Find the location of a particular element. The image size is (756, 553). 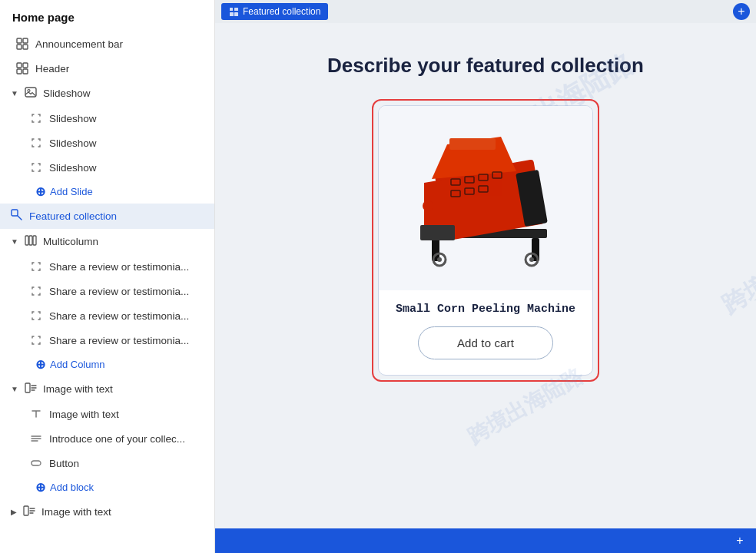

product-card: Small Corn Peeling Machine Add to cart is located at coordinates (486, 240).